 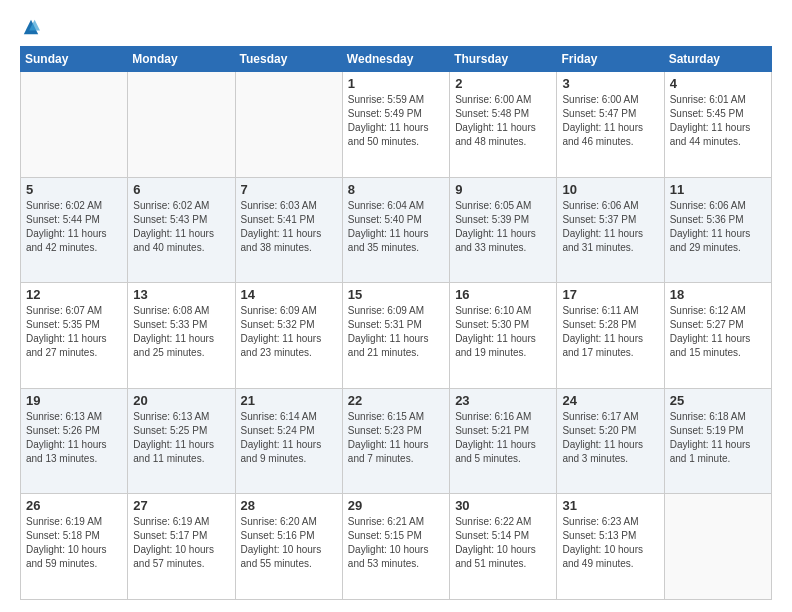 I want to click on day-info: Sunrise: 6:02 AMSunset: 5:43 PMDaylight:…, so click(x=181, y=227).